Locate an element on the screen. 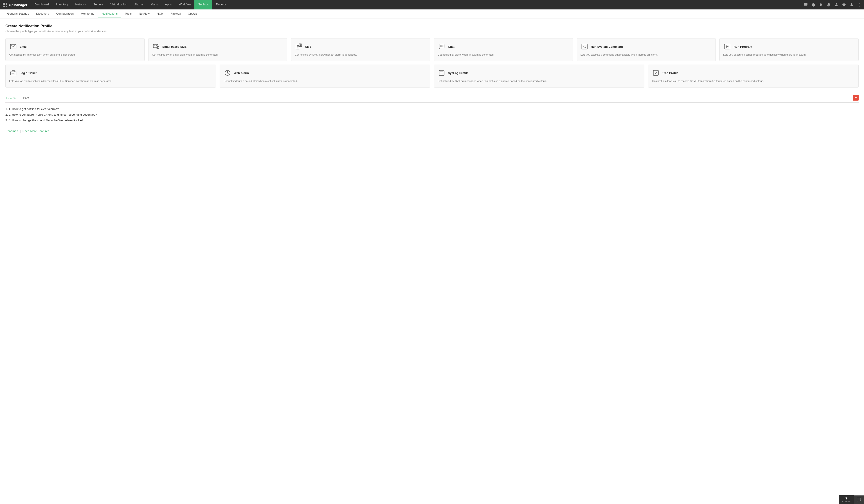 This screenshot has height=504, width=864. card-title-log-ticket: Log a Ticket is located at coordinates (28, 73).